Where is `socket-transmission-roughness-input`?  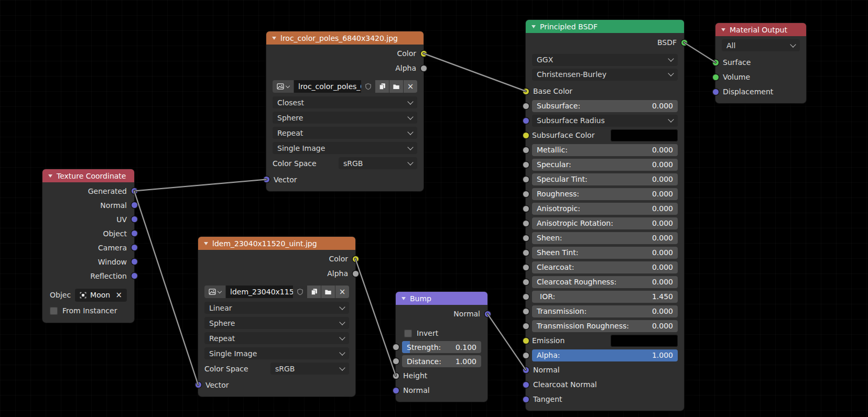 socket-transmission-roughness-input is located at coordinates (526, 326).